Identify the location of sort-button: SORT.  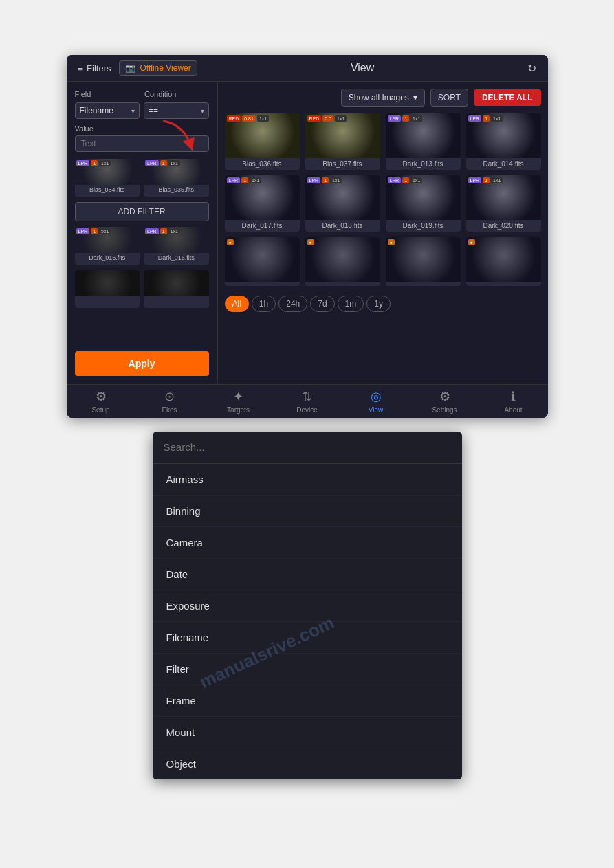
(450, 98).